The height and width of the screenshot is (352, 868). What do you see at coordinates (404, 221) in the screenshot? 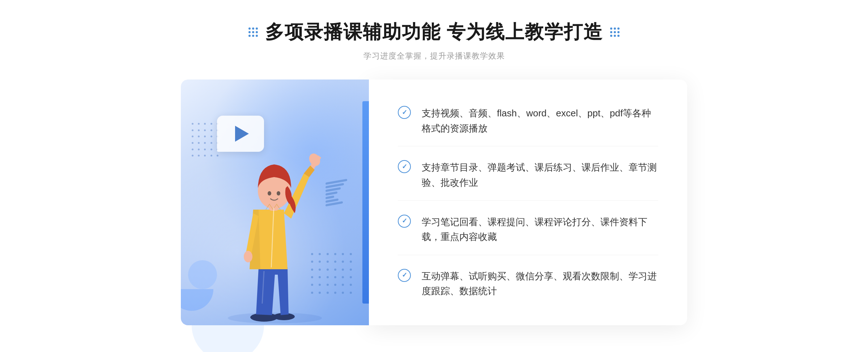
I see `check-circle-3: ✓` at bounding box center [404, 221].